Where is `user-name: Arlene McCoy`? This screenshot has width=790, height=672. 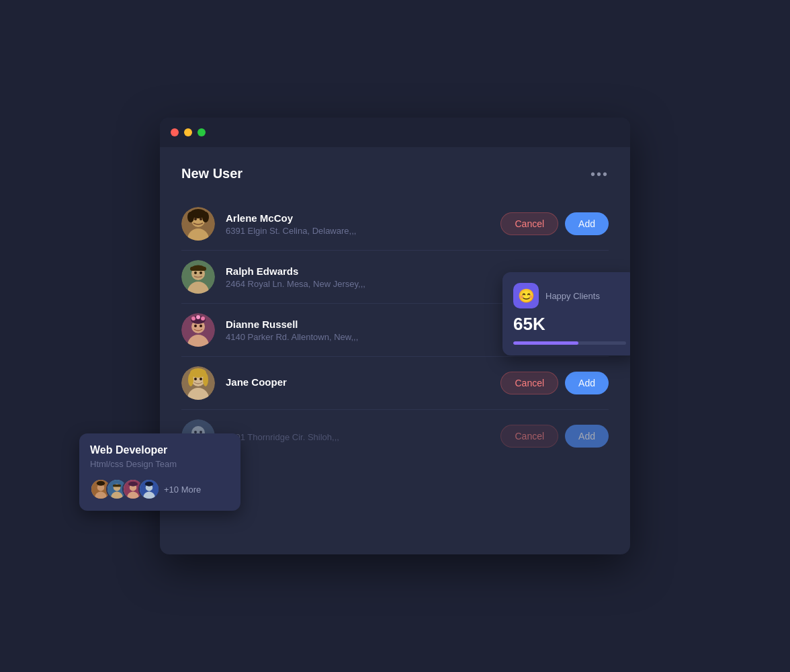
user-name: Arlene McCoy is located at coordinates (357, 218).